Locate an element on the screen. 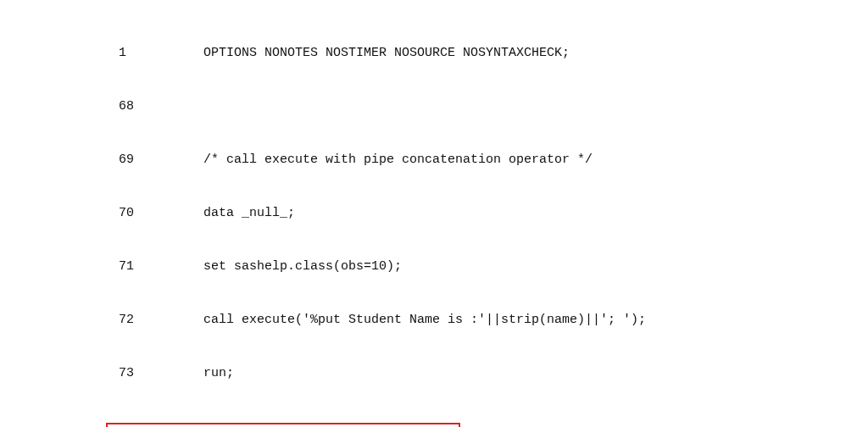 The width and height of the screenshot is (868, 427). line-number: 68 is located at coordinates (161, 107).